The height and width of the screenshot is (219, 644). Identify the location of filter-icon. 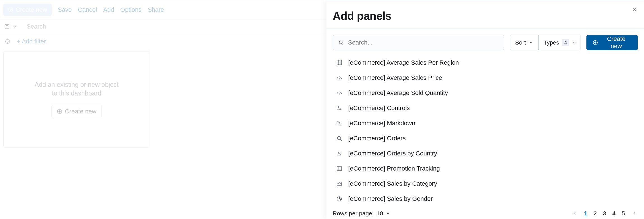
(8, 41).